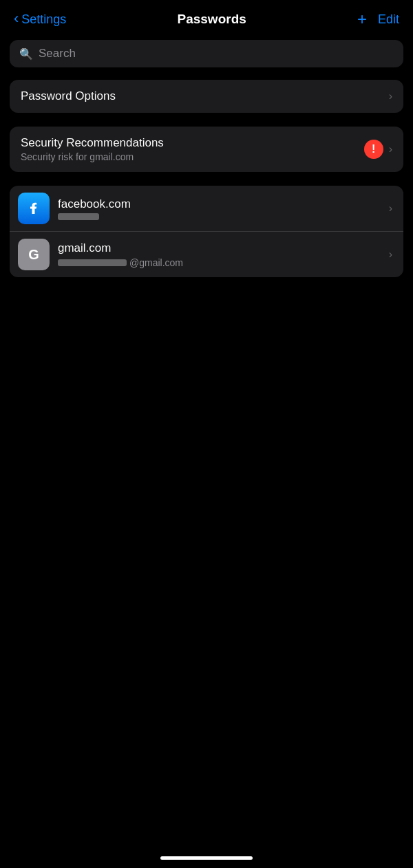 The width and height of the screenshot is (413, 868). I want to click on security-subtitle: Security risk for gmail.com, so click(193, 157).